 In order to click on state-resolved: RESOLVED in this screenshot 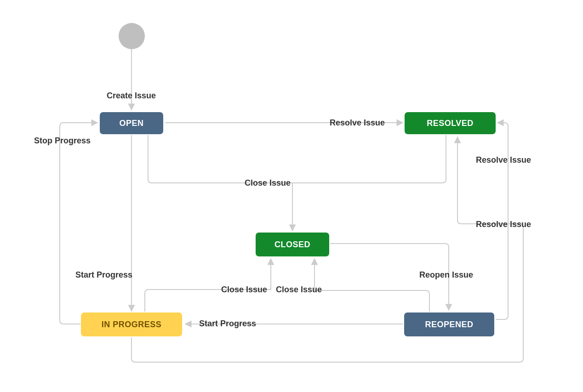, I will do `click(450, 123)`.